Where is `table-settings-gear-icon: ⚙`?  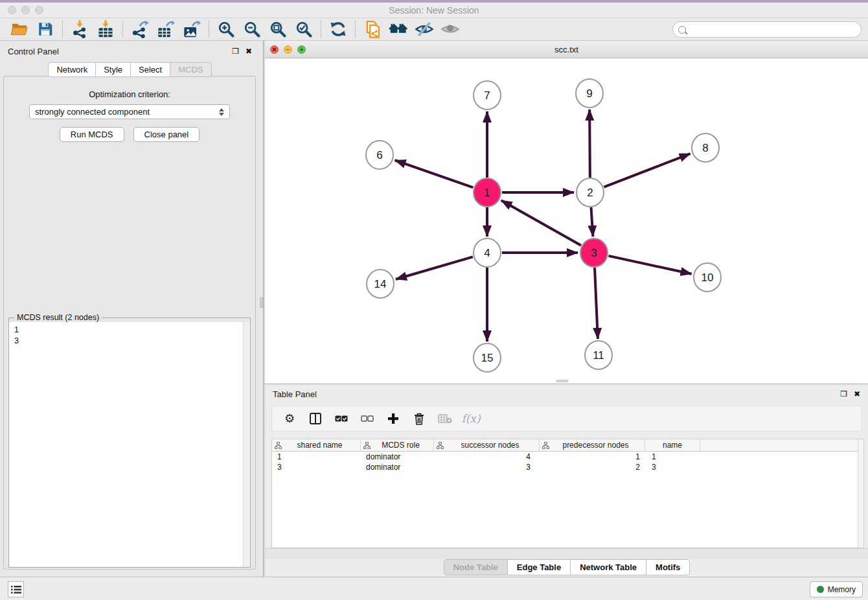 table-settings-gear-icon: ⚙ is located at coordinates (290, 419).